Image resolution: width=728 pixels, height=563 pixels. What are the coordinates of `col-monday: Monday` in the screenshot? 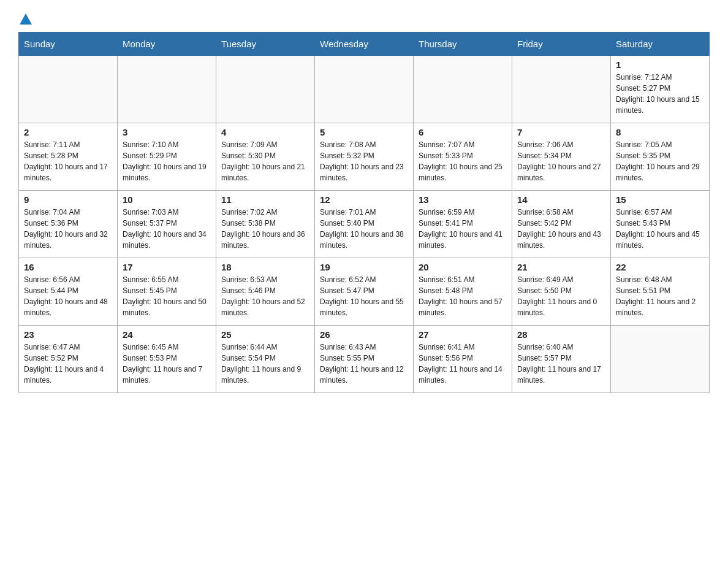 It's located at (167, 44).